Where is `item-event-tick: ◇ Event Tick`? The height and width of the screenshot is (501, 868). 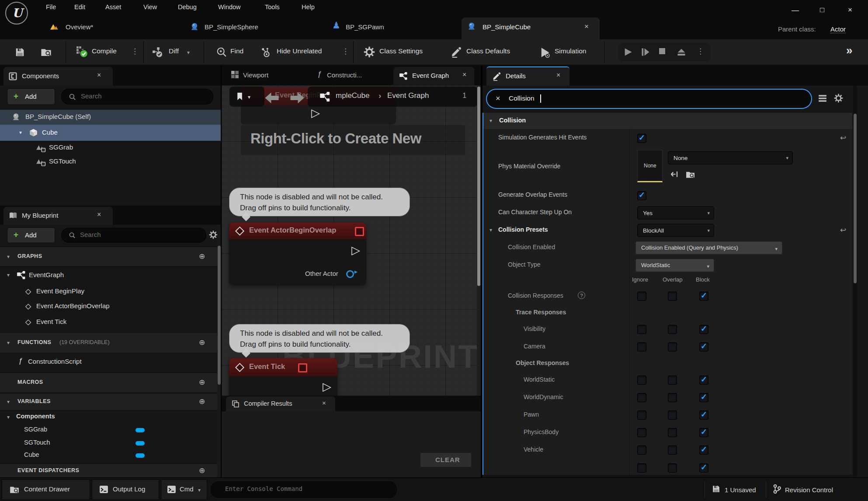
item-event-tick: ◇ Event Tick is located at coordinates (108, 322).